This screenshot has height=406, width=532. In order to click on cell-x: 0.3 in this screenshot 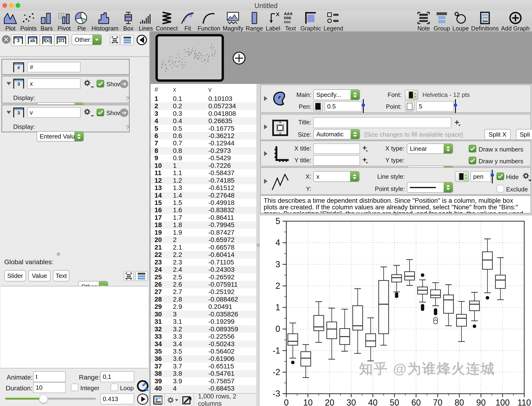, I will do `click(178, 114)`.